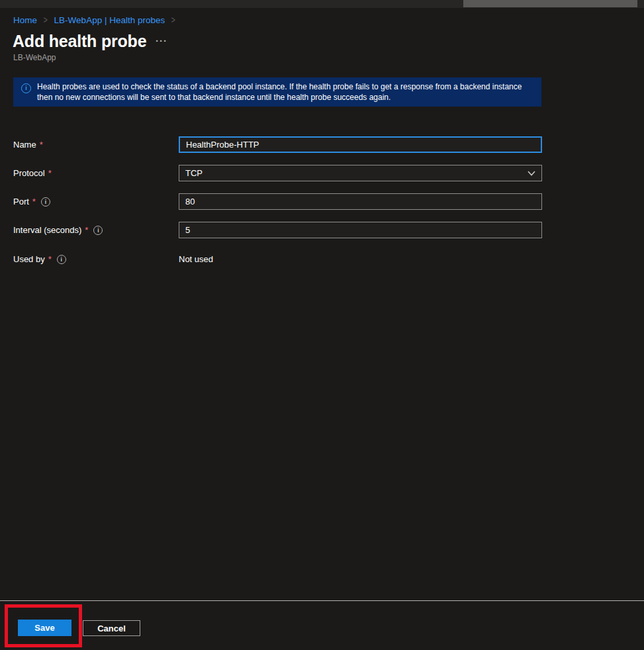 The image size is (644, 650). Describe the element at coordinates (196, 259) in the screenshot. I see `used-by-value: Not used` at that location.